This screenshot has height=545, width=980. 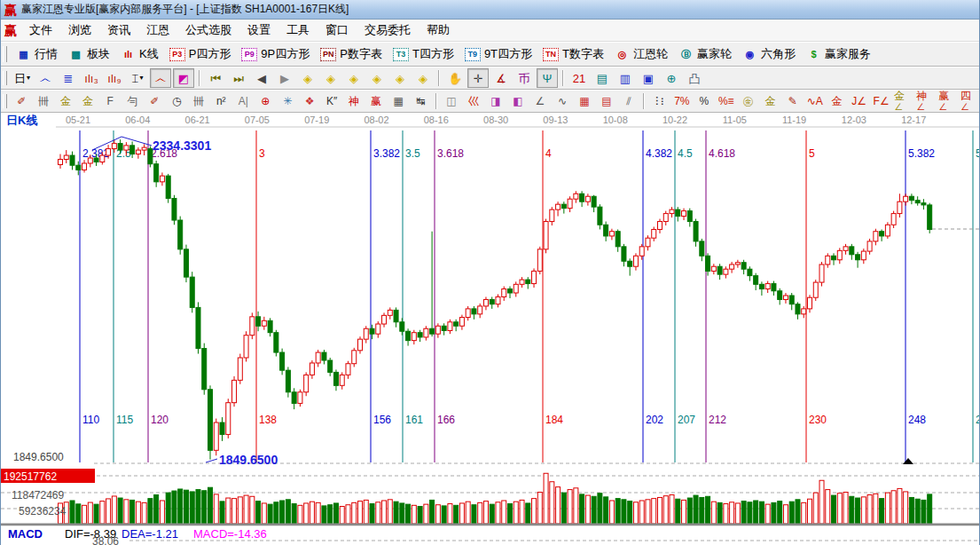 What do you see at coordinates (133, 101) in the screenshot?
I see `draw-spiral-icon: 勻` at bounding box center [133, 101].